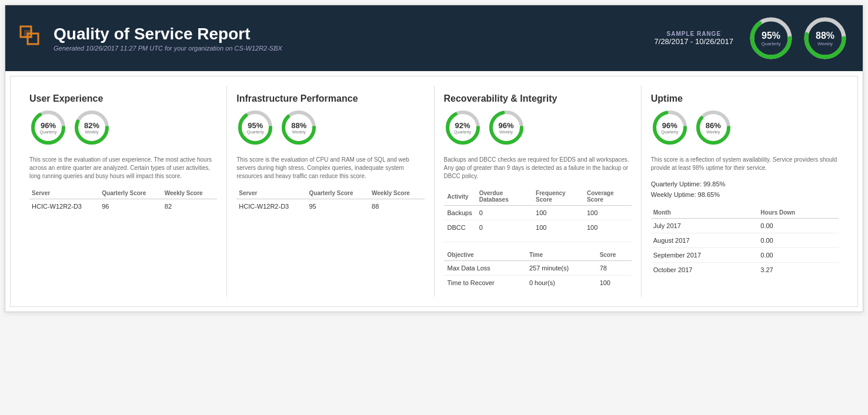 The width and height of the screenshot is (868, 415). Describe the element at coordinates (460, 213) in the screenshot. I see `recov-activity: Backups` at that location.